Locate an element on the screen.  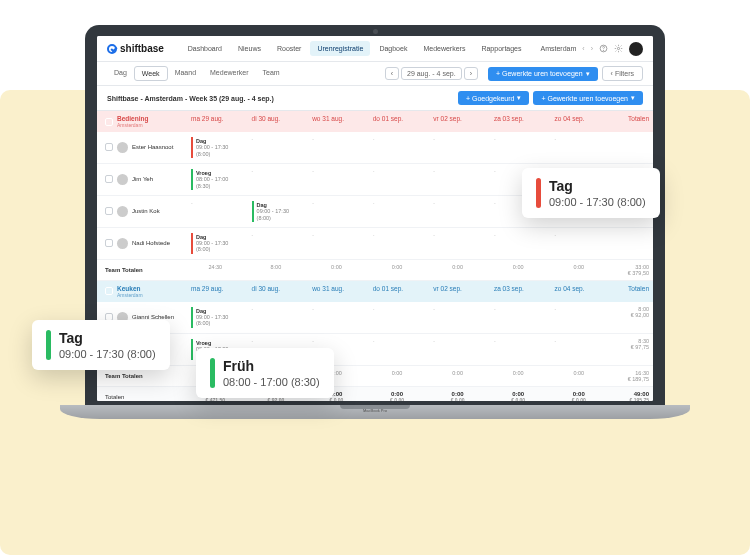
nav-rapportages: Rapportages is located at coordinates (501, 48).